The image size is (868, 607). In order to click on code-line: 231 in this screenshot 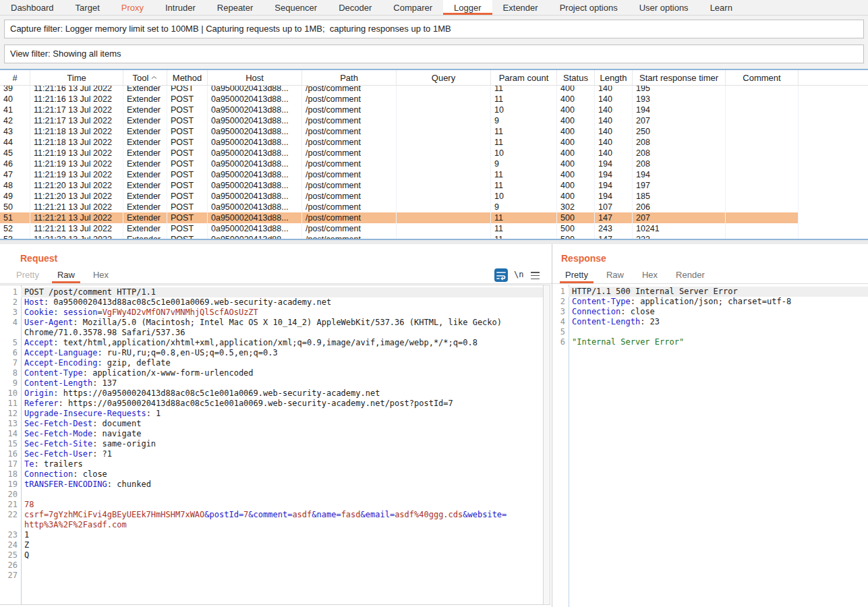, I will do `click(271, 536)`.